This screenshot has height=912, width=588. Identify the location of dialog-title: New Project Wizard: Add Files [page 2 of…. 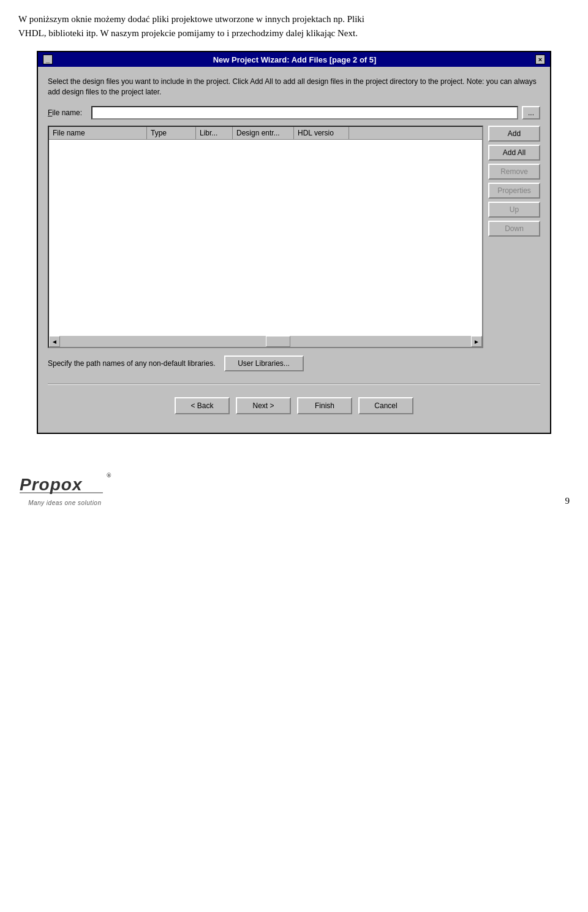
(295, 60).